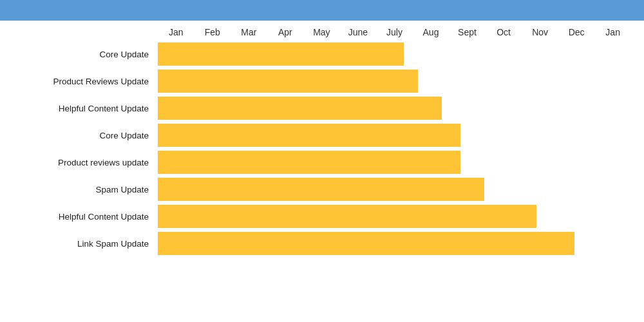  What do you see at coordinates (79, 243) in the screenshot?
I see `bar-label: Link Spam Update` at bounding box center [79, 243].